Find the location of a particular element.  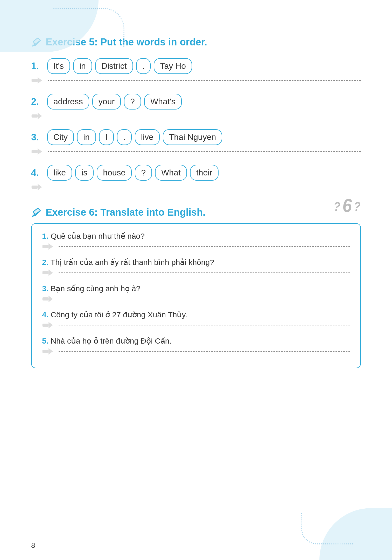

translate-text-5: Nhà của họ ở trên đường Đội Cấn. is located at coordinates (111, 341).